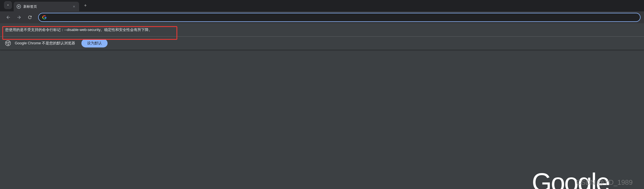 The height and width of the screenshot is (189, 644). What do you see at coordinates (30, 17) in the screenshot?
I see `reload-button` at bounding box center [30, 17].